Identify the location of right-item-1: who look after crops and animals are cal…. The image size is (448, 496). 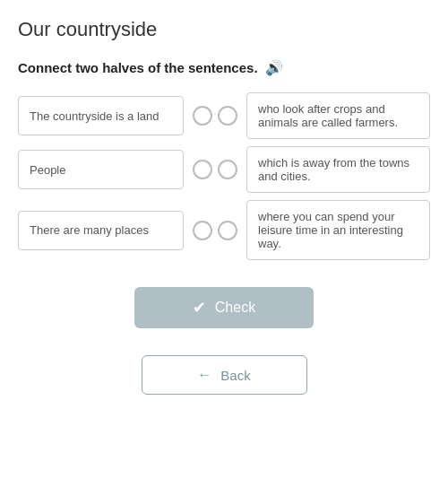
(339, 116).